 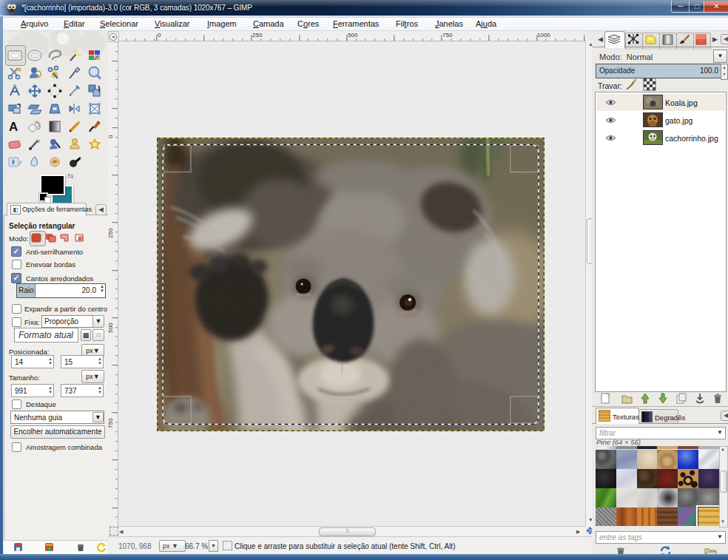 I want to click on svg-text: A, so click(x=13, y=127).